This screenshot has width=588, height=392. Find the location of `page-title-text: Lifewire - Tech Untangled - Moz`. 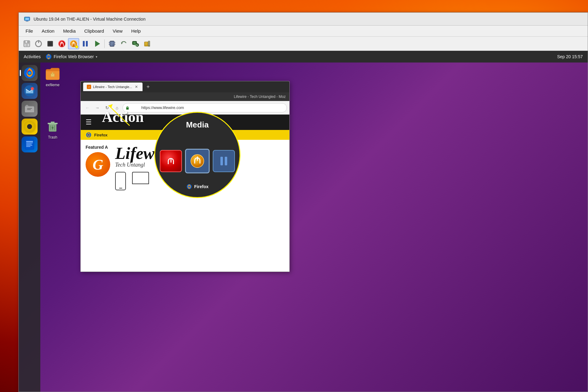

page-title-text: Lifewire - Tech Untangled - Moz is located at coordinates (260, 97).